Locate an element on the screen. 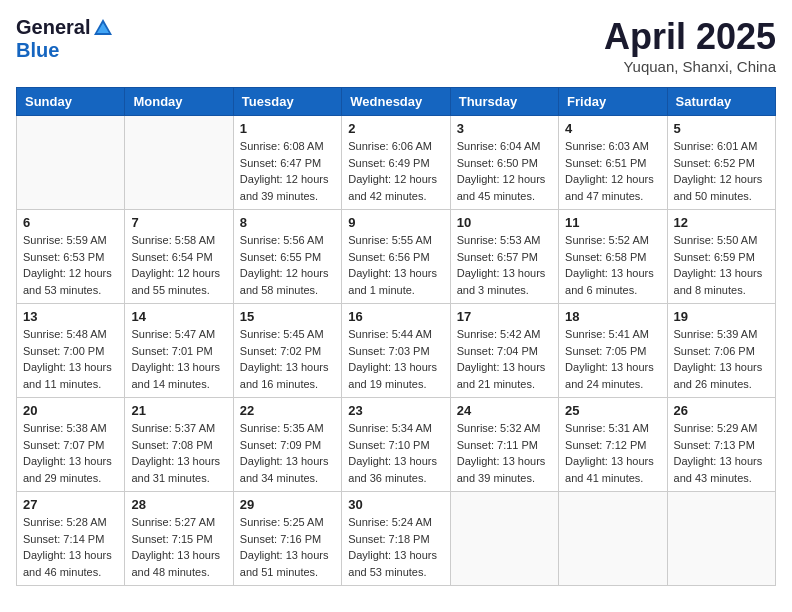 This screenshot has width=792, height=612. calendar-header-row: SundayMondayTuesdayWednesdayThursdayFrid… is located at coordinates (396, 102).